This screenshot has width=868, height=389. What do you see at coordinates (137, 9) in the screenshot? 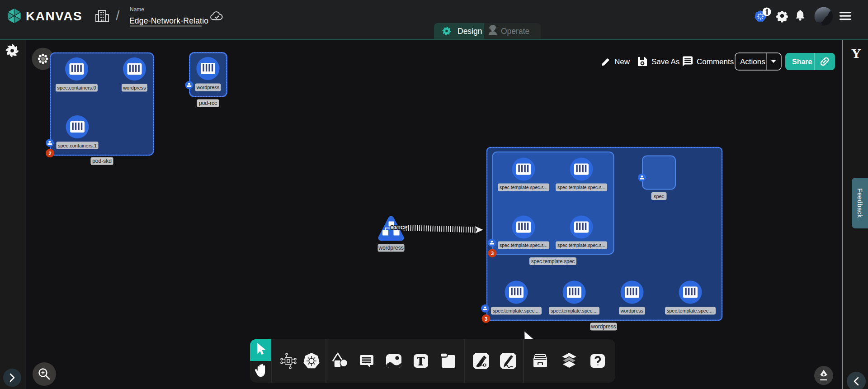
I see `svg-text: Name` at bounding box center [137, 9].